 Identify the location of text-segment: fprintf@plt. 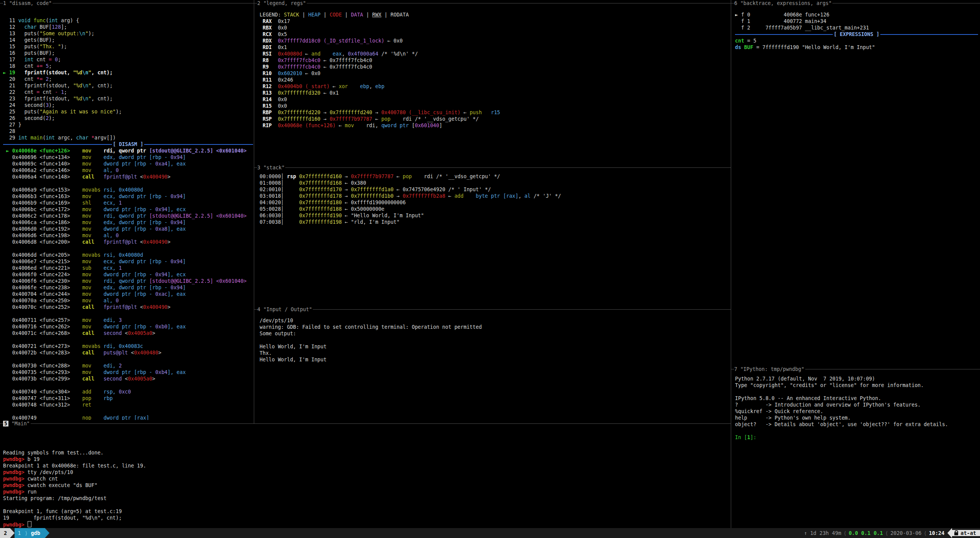
(122, 307).